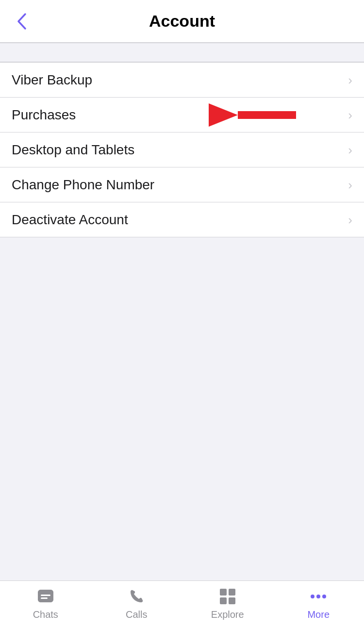 This screenshot has width=364, height=629. Describe the element at coordinates (318, 614) in the screenshot. I see `tab-more-label: More` at that location.